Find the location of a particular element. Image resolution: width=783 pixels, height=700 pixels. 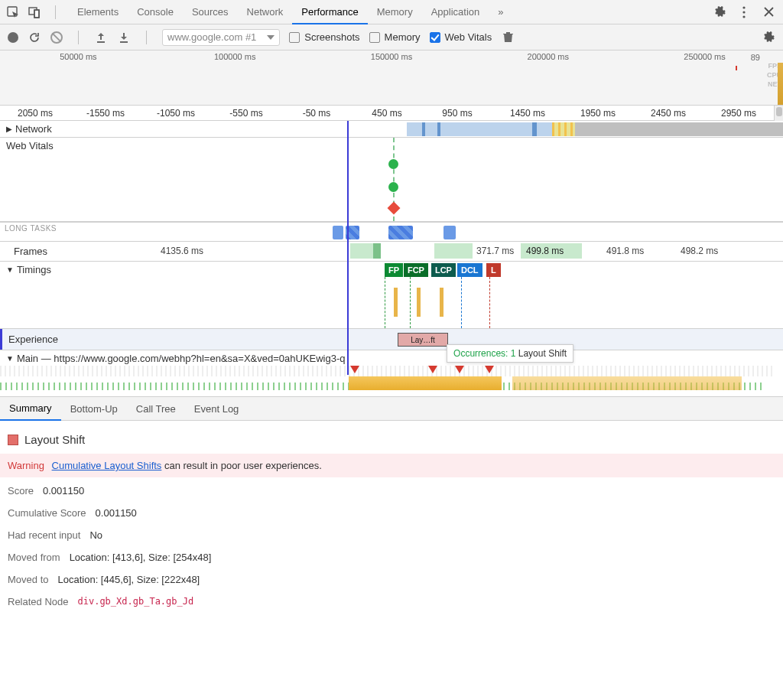

cls-doc-link: Cumulative Layout Shifts is located at coordinates (107, 465).